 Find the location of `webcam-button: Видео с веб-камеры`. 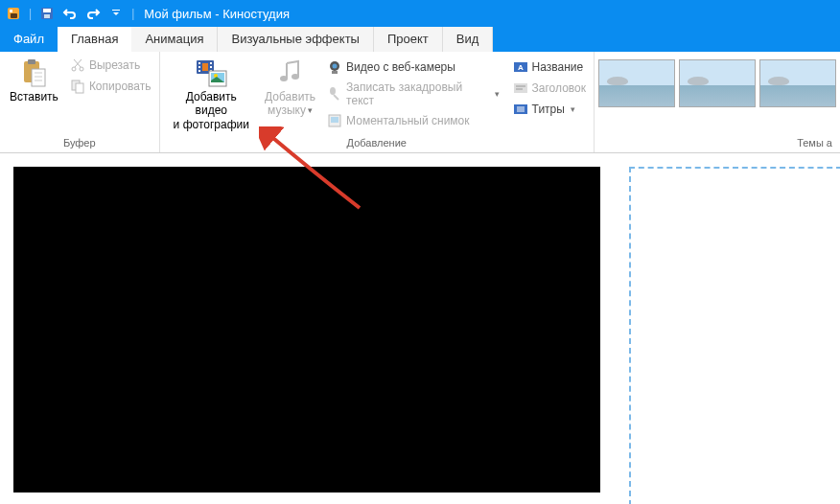

webcam-button: Видео с веб-камеры is located at coordinates (412, 67).